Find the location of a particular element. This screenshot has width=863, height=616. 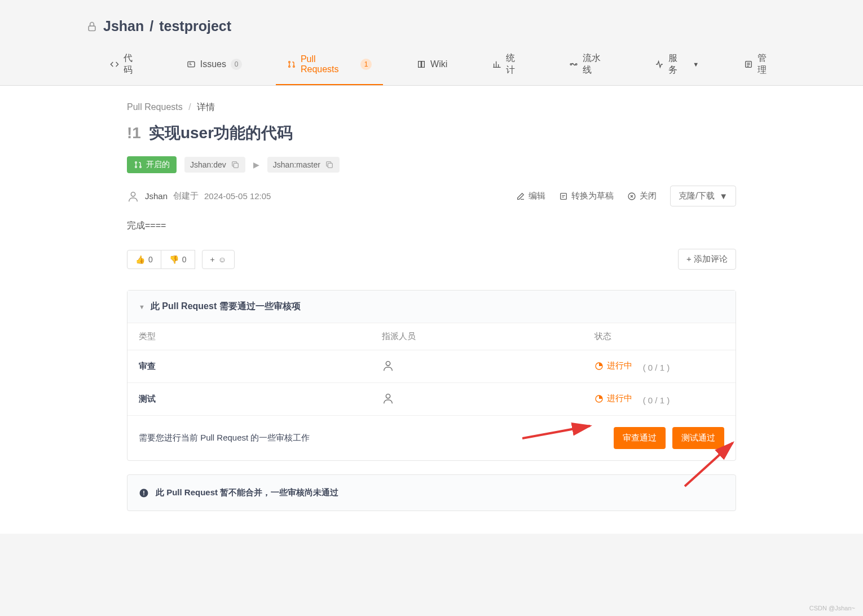

add-reaction-button: + ☺ is located at coordinates (218, 259).